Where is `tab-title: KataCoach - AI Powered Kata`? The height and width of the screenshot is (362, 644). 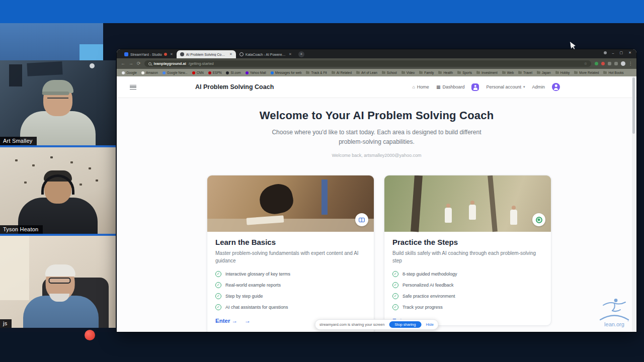 tab-title: KataCoach - AI Powered Kata is located at coordinates (266, 54).